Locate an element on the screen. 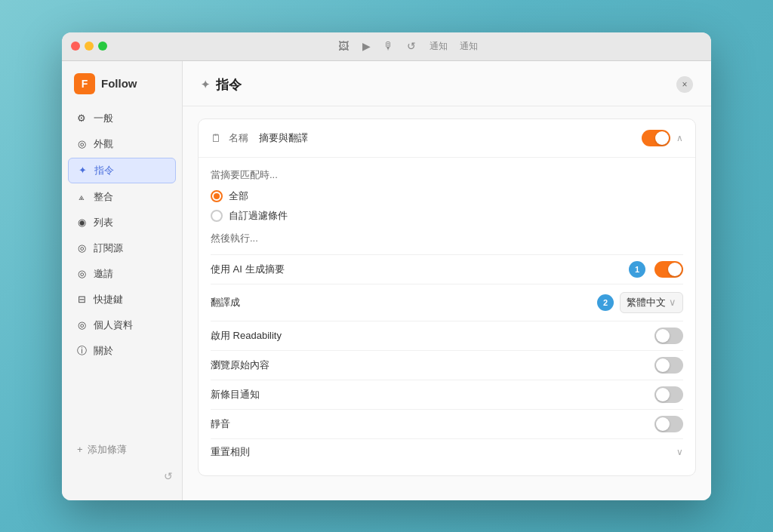 This screenshot has height=532, width=773. sidebar-item-general: ⚙ 一般 is located at coordinates (122, 118).